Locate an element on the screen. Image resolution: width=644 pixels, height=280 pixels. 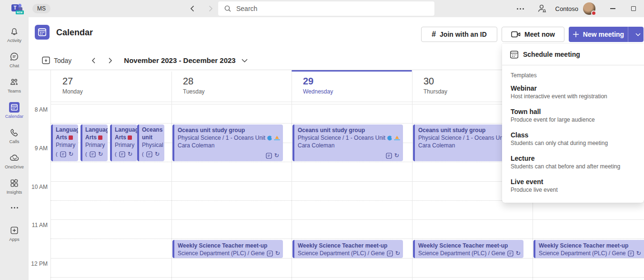
sidebar-item-onedrive: OneDrive is located at coordinates (14, 161).